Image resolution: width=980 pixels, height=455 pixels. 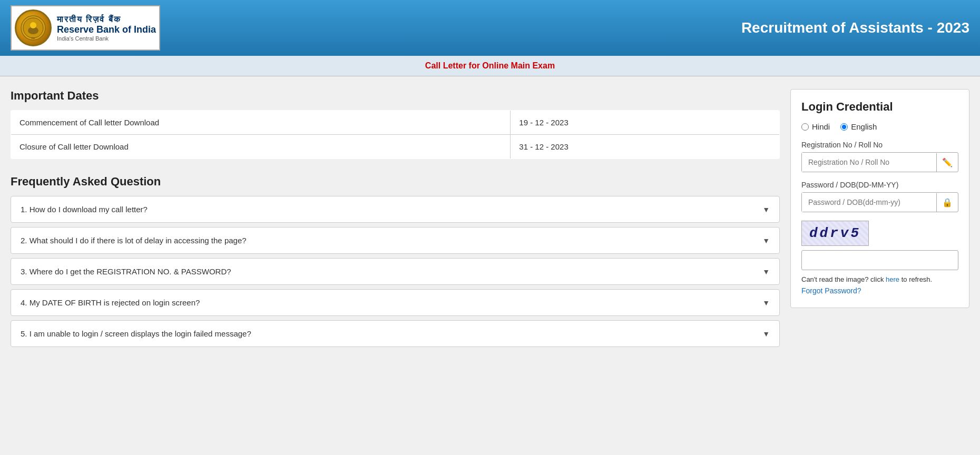 I want to click on reg-field-label: Registration No / Roll No, so click(x=880, y=145).